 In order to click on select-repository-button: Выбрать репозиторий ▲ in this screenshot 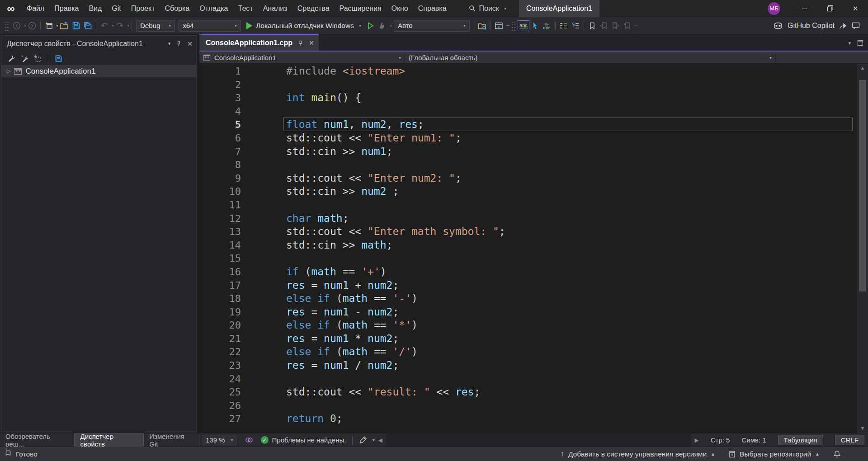, I will do `click(774, 454)`.